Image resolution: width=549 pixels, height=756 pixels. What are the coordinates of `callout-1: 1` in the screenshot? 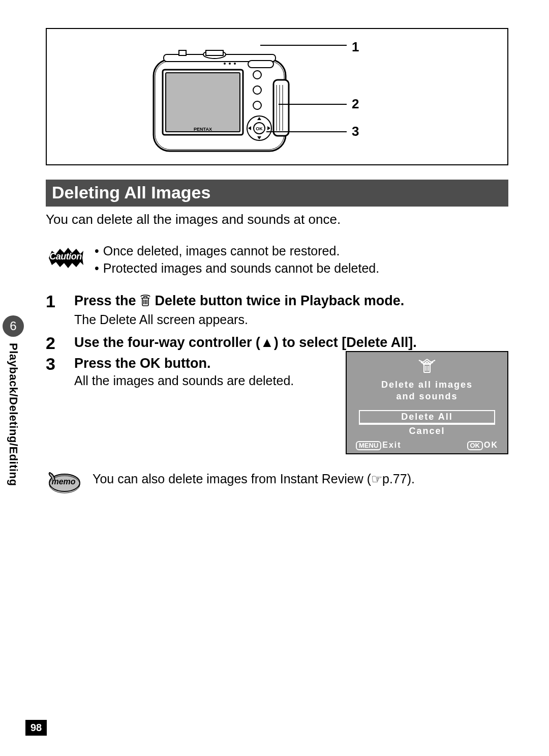 It's located at (355, 47).